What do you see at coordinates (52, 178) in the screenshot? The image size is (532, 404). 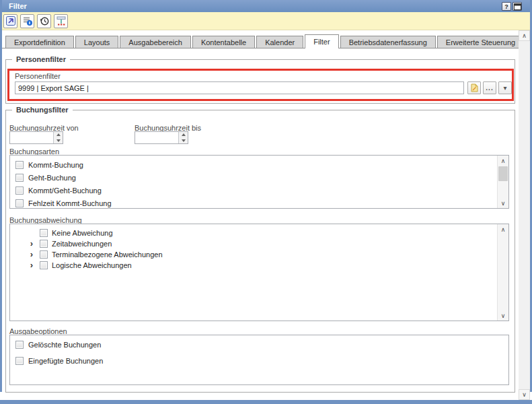 I see `list-item-label: Geht-Buchung` at bounding box center [52, 178].